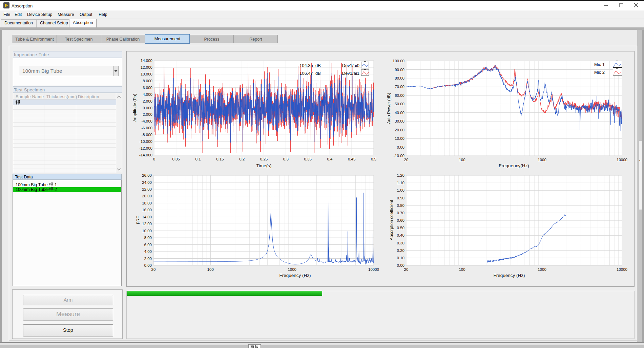 The image size is (644, 348). What do you see at coordinates (148, 101) in the screenshot?
I see `svg-text: 2.000` at bounding box center [148, 101].